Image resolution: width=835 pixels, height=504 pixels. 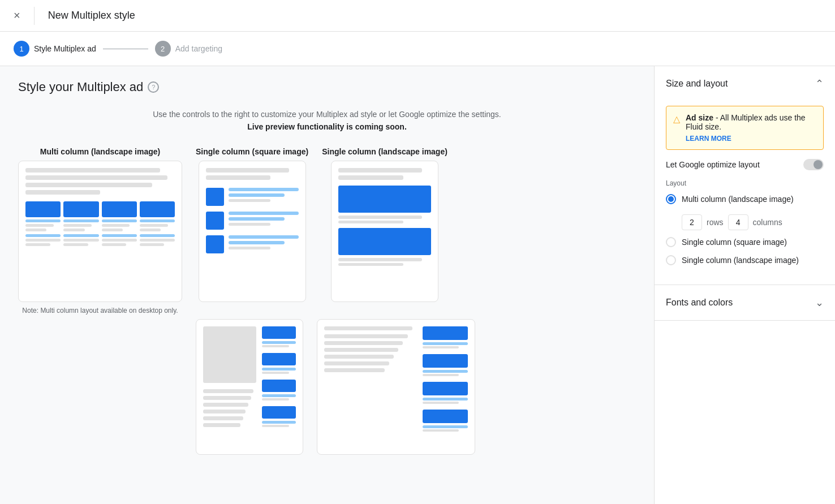 What do you see at coordinates (445, 361) in the screenshot?
I see `br-ri2-img` at bounding box center [445, 361].